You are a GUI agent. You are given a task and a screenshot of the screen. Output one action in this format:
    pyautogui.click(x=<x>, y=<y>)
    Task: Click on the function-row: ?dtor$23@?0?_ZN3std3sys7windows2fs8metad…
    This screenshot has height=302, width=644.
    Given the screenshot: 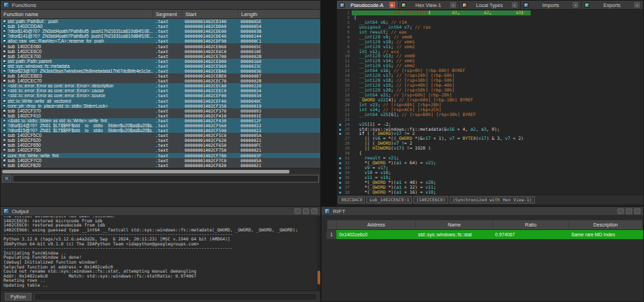 What is the action you would take?
    pyautogui.click(x=161, y=71)
    